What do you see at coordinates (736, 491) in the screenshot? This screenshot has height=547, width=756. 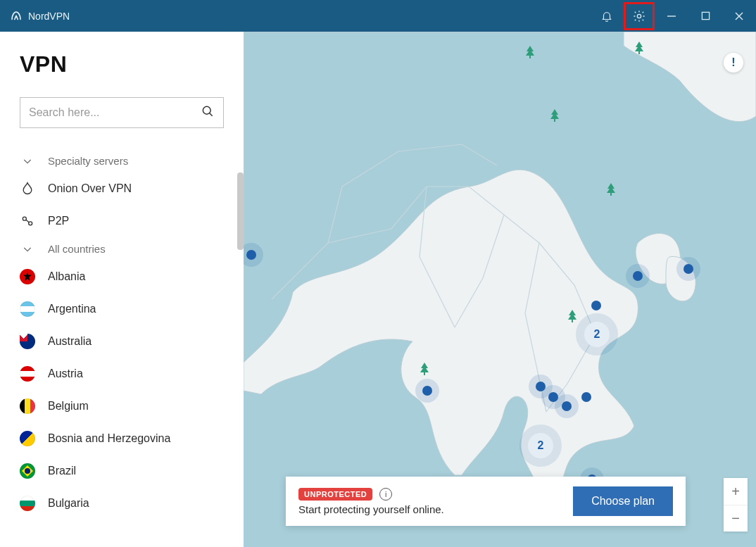 I see `zoom-in-button: +` at bounding box center [736, 491].